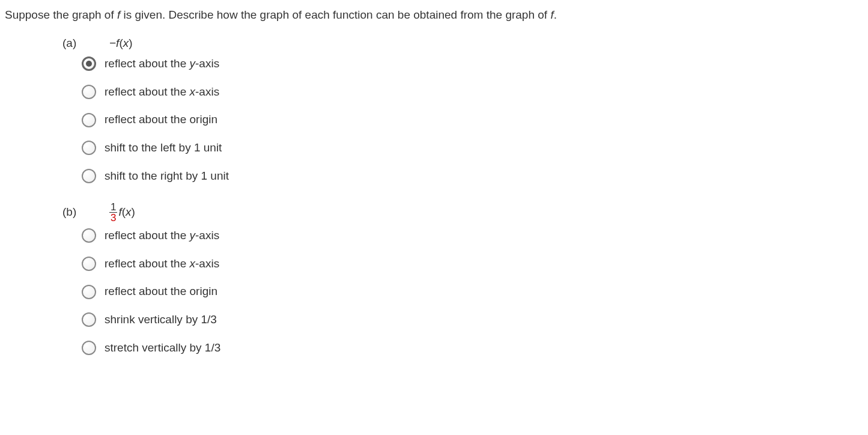 Image resolution: width=868 pixels, height=435 pixels. What do you see at coordinates (113, 218) in the screenshot?
I see `fraction-denominator: 3` at bounding box center [113, 218].